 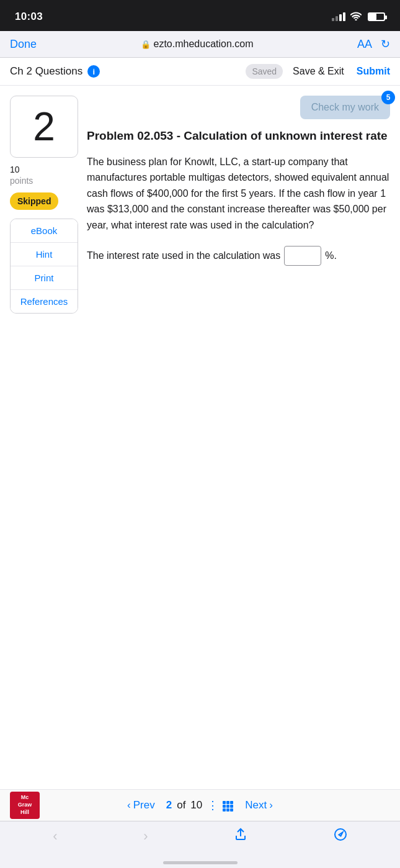 I want to click on wifi-icon, so click(x=356, y=17).